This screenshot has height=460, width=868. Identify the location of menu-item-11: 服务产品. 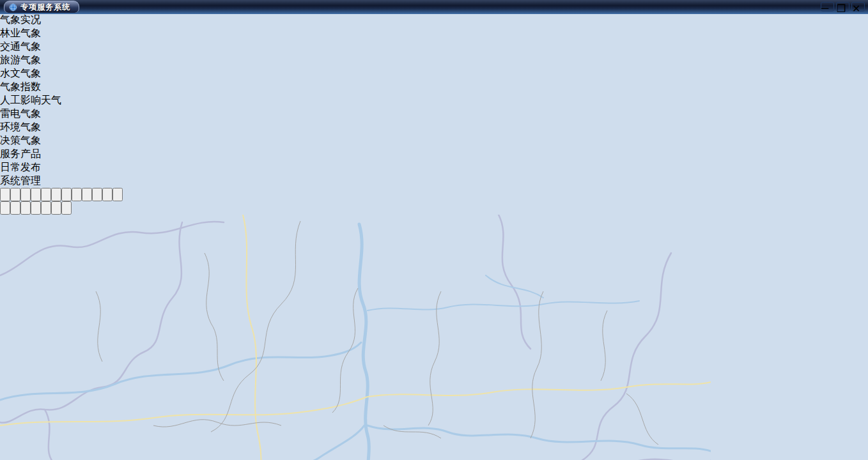
(434, 155).